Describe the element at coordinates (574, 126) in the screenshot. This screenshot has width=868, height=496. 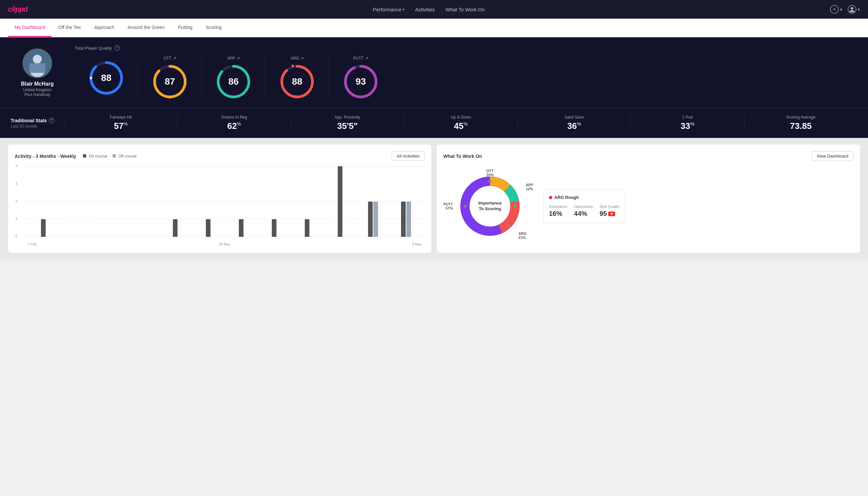
I see `stat-sand-value: 36%` at that location.